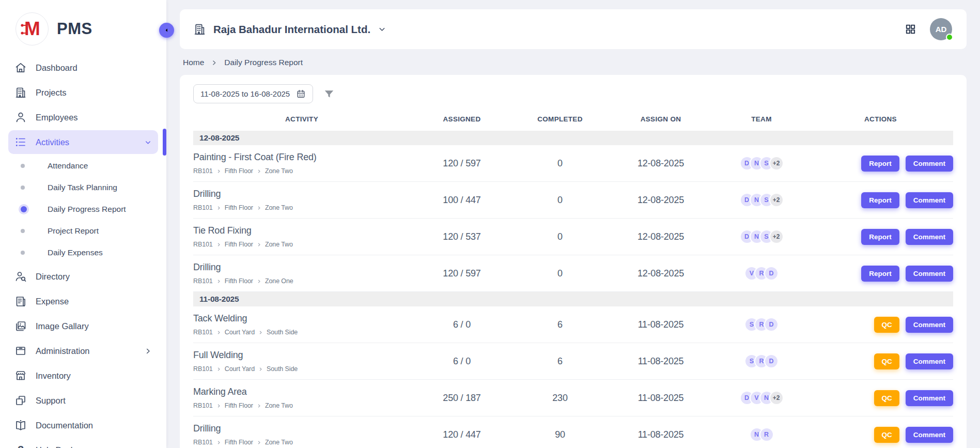  Describe the element at coordinates (573, 362) in the screenshot. I see `table-row: Full WeldingRB101Court YardSouth Side6 /…` at that location.